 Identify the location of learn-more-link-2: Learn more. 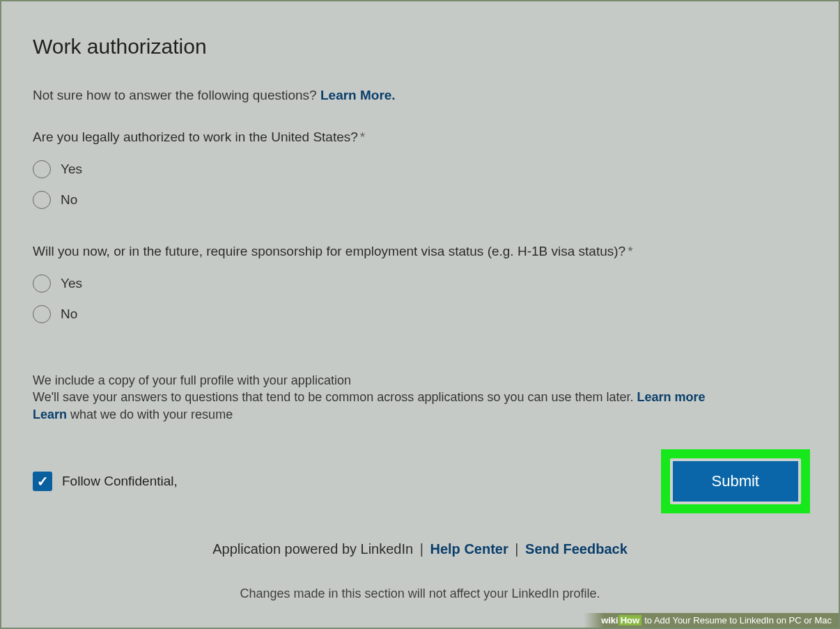
(671, 397).